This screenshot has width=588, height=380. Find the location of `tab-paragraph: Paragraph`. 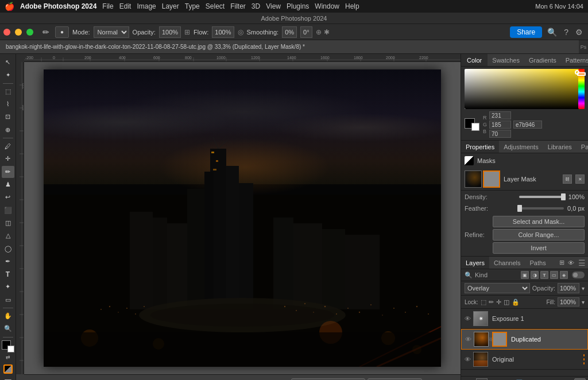

tab-paragraph: Paragraph is located at coordinates (582, 147).